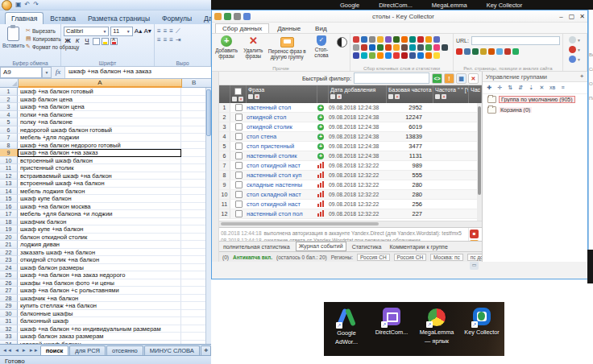  Describe the element at coordinates (166, 31) in the screenshot. I see `align-middle-icon: ≡` at that location.